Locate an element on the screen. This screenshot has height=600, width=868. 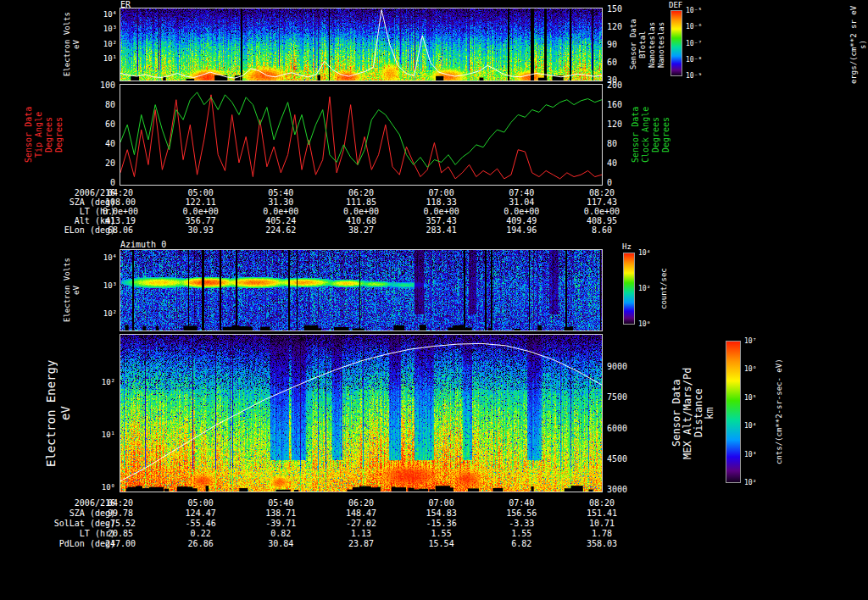
def-colorbar-title: DEF is located at coordinates (676, 5).